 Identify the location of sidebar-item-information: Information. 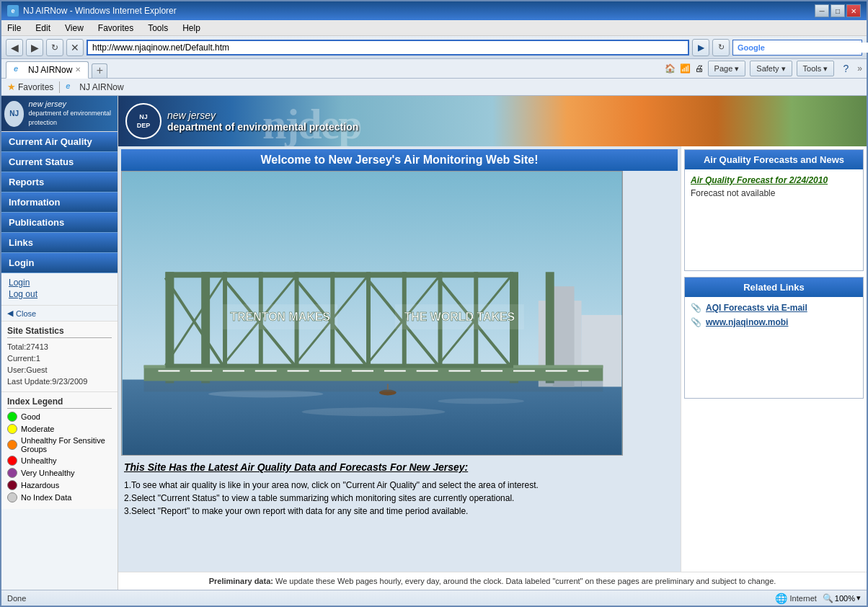
(59, 203).